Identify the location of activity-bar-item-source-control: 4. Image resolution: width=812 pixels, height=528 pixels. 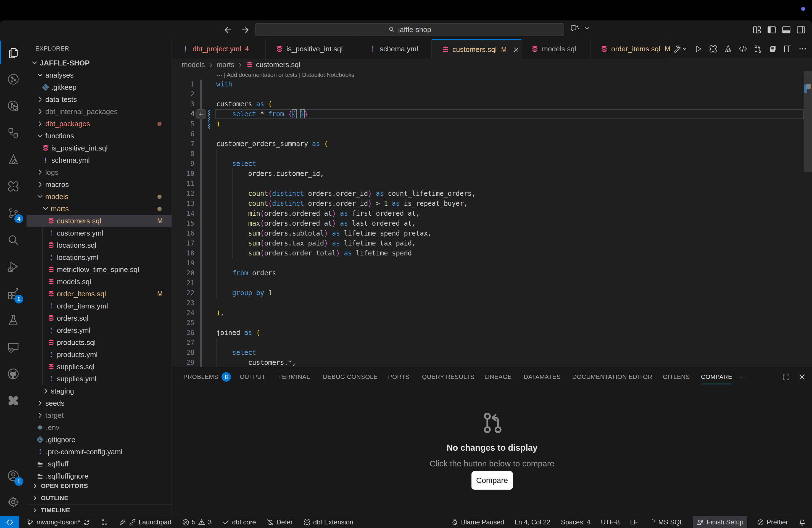
(13, 213).